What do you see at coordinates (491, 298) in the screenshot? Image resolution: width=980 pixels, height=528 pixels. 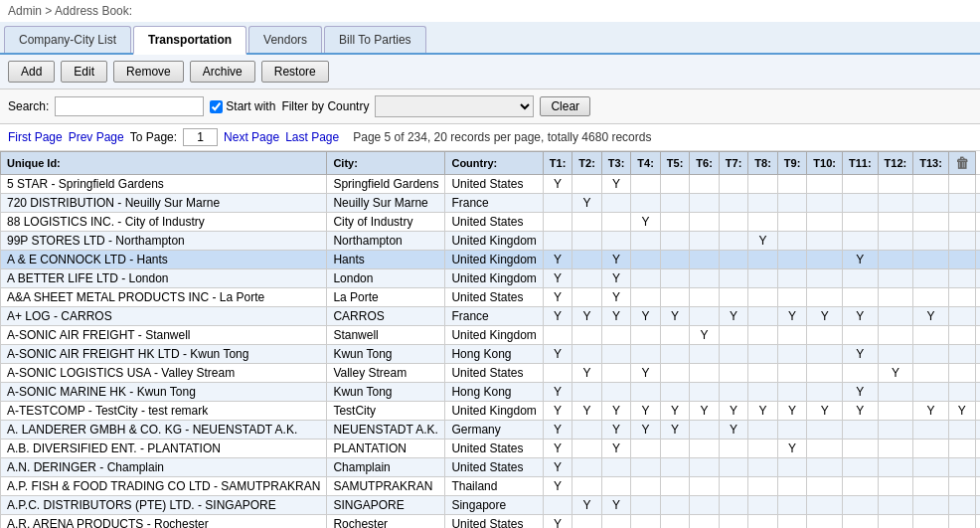 I see `table-row: A&A SHEET METAL PRODUCTS INC - La PorteL…` at bounding box center [491, 298].